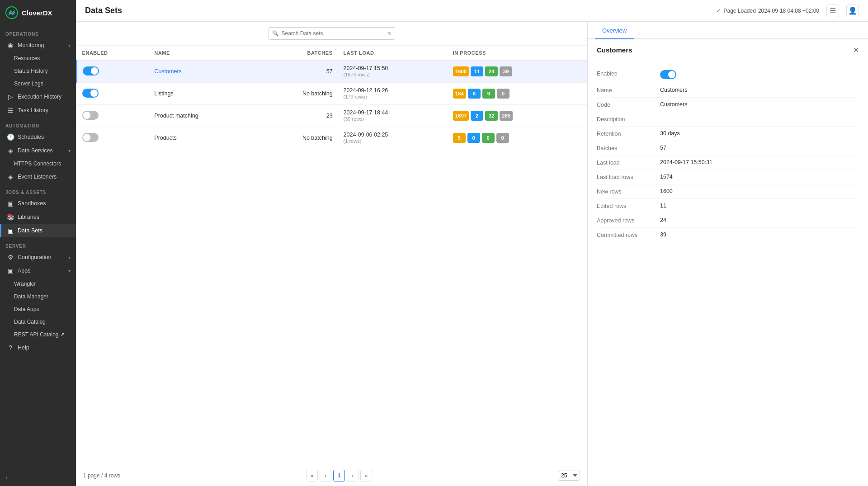 This screenshot has height=486, width=868. I want to click on col-last-load: LAST LOAD, so click(393, 53).